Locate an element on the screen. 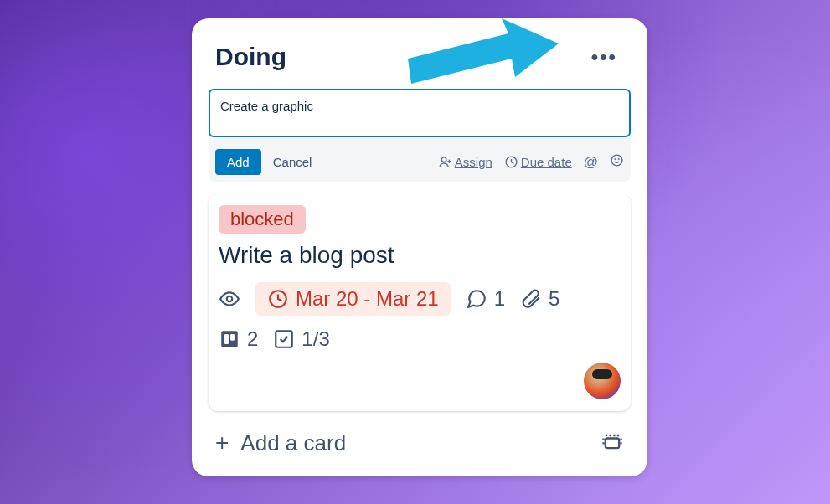  checklist-badge: 1/3 is located at coordinates (302, 339).